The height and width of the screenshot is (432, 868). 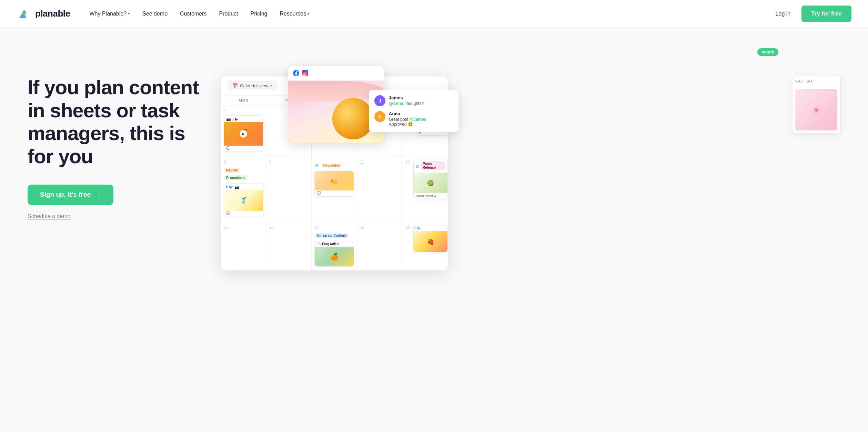 What do you see at coordinates (305, 73) in the screenshot?
I see `instagram-icon` at bounding box center [305, 73].